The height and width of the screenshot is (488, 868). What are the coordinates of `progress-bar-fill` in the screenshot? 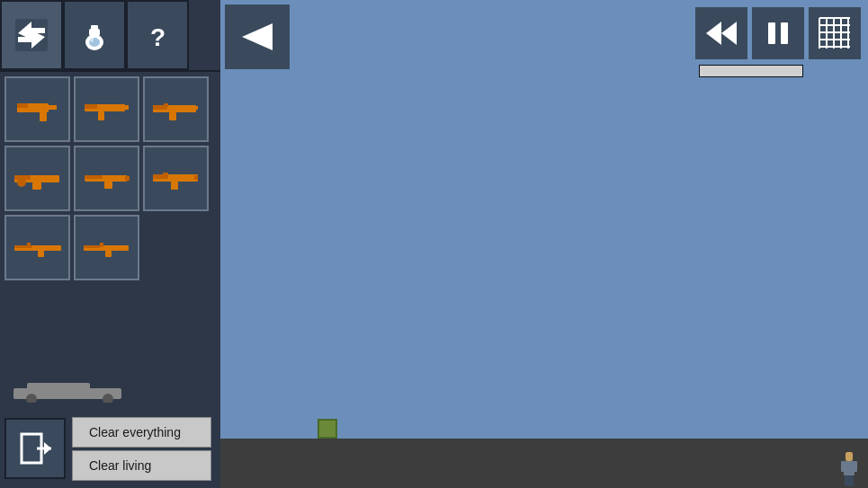 It's located at (751, 71).